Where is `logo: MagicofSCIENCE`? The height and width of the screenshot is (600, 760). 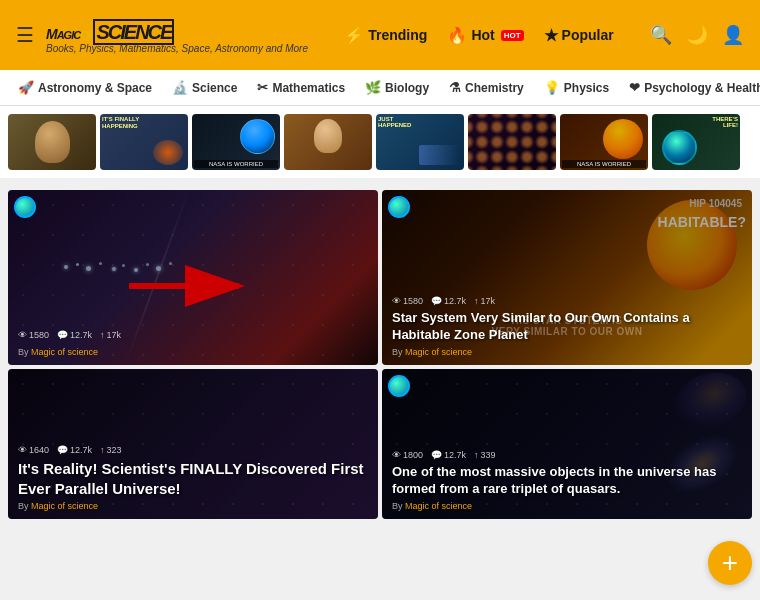
logo: MagicofSCIENCE is located at coordinates (177, 30).